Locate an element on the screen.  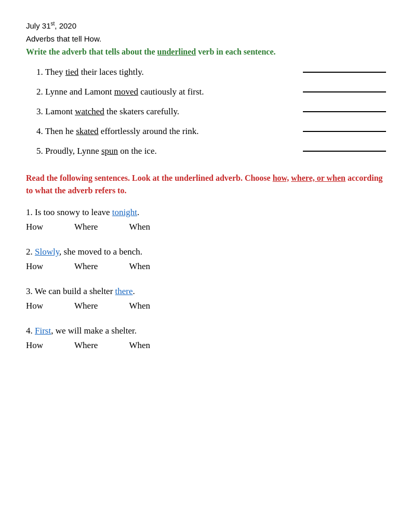
q1-when: When is located at coordinates (139, 227).